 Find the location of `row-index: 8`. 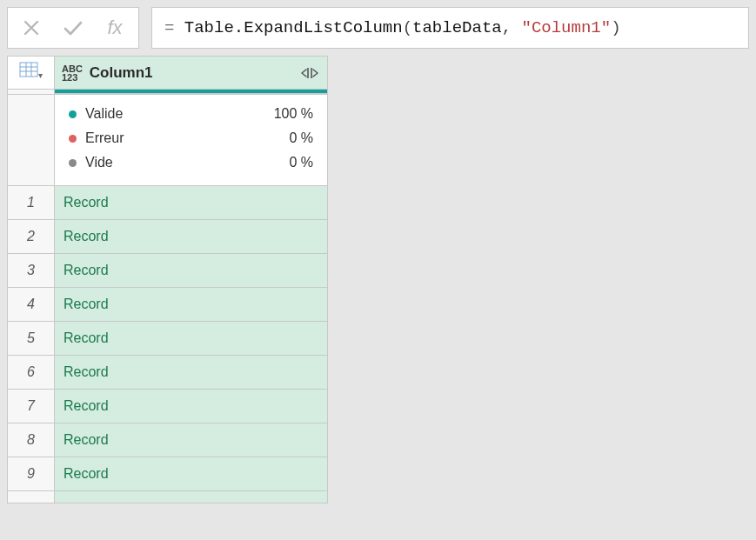

row-index: 8 is located at coordinates (31, 440).